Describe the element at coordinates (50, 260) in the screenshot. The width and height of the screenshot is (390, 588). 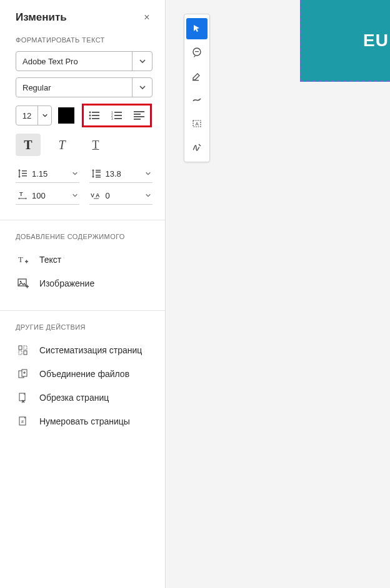
I see `action-label: Текст` at that location.